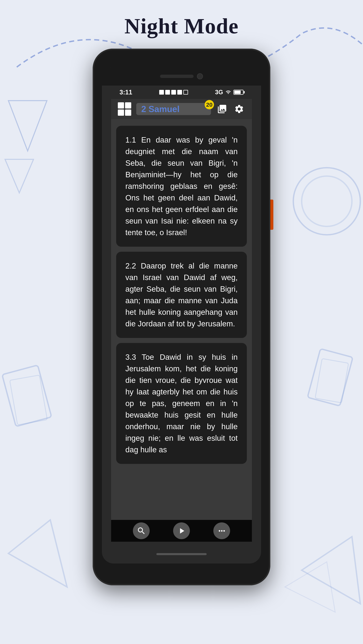  What do you see at coordinates (219, 92) in the screenshot?
I see `status-network: 3G` at bounding box center [219, 92].